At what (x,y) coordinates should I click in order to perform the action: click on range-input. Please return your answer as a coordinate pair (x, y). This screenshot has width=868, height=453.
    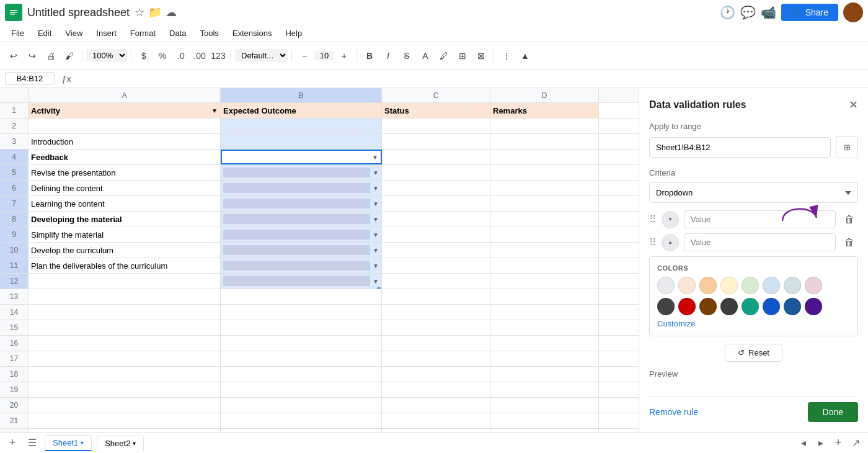
    Looking at the image, I should click on (740, 148).